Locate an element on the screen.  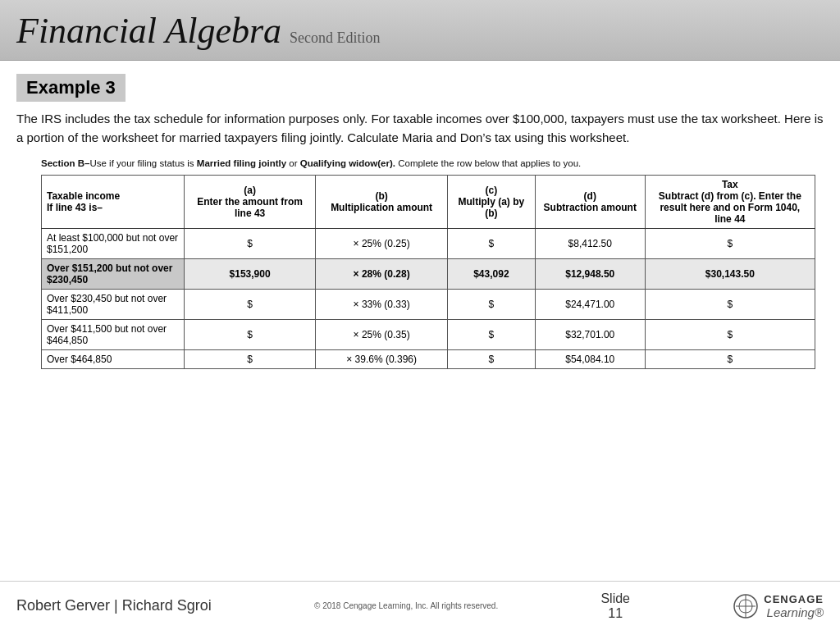
taxable-income-sublabel: If line 43 is– is located at coordinates (75, 208).